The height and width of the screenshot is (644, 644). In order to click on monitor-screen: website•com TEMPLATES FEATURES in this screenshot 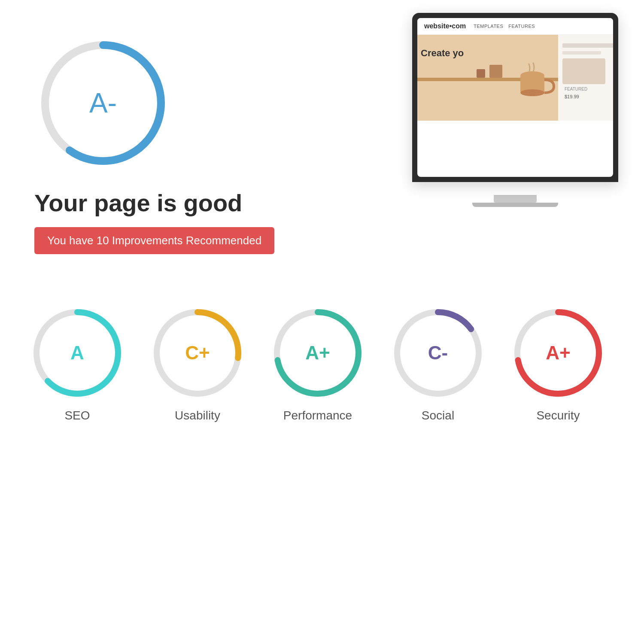, I will do `click(515, 97)`.